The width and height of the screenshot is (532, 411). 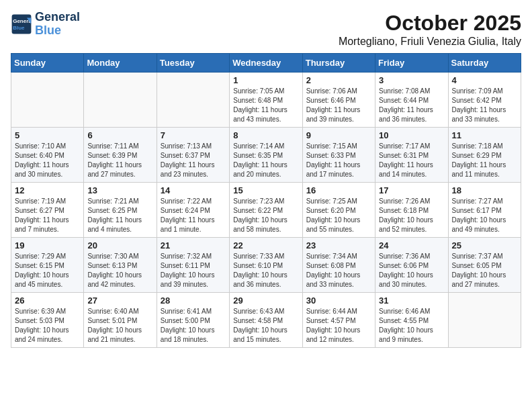 What do you see at coordinates (266, 30) in the screenshot?
I see `page-header: General Blue General Blue October 2025 M…` at bounding box center [266, 30].